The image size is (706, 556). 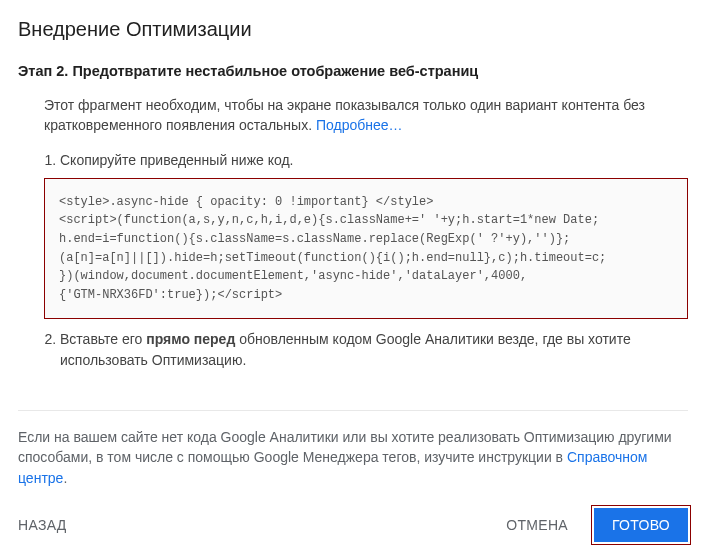 What do you see at coordinates (641, 525) in the screenshot?
I see `done-button: ГОТОВО` at bounding box center [641, 525].